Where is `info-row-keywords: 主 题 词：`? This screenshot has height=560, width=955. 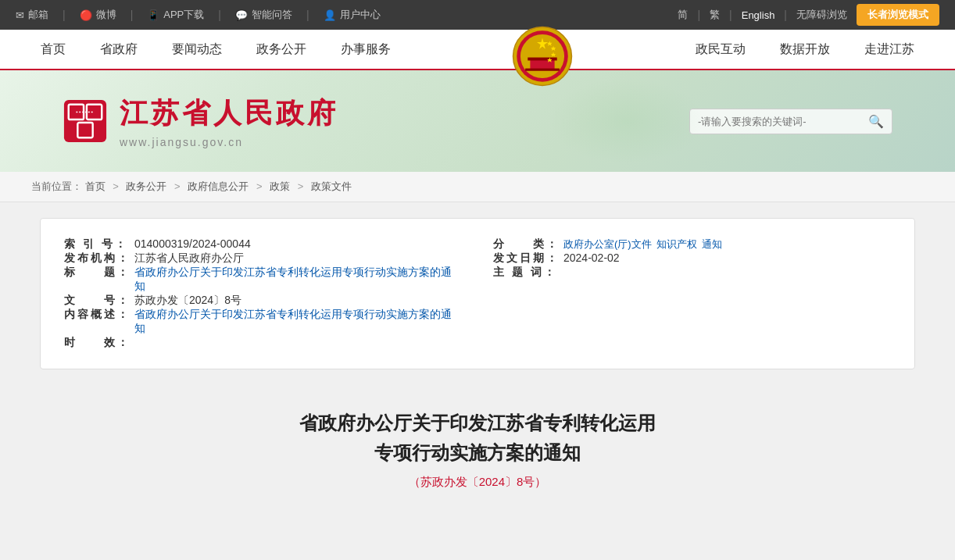
info-row-keywords: 主 题 词： is located at coordinates (692, 273).